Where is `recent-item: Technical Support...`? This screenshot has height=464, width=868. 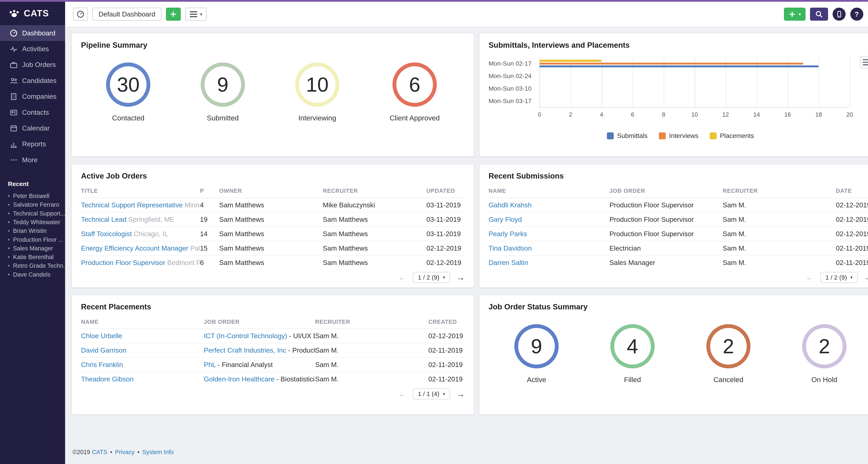 recent-item: Technical Support... is located at coordinates (37, 213).